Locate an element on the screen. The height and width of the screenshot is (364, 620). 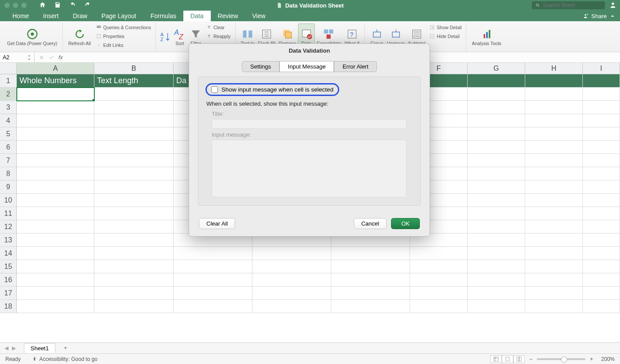
row-header: 4 is located at coordinates (8, 121).